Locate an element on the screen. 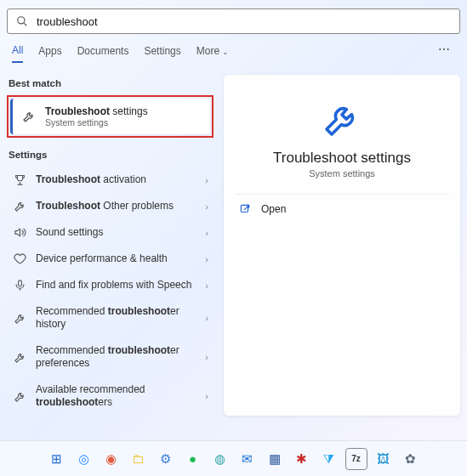  settings-result-item: Sound settings› is located at coordinates (111, 233).